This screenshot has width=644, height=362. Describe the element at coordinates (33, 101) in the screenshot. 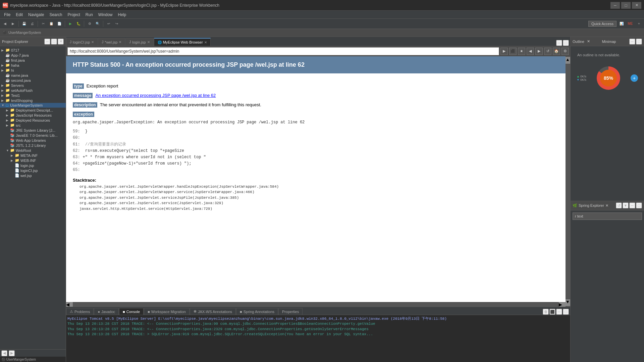

I see `tree-item-testShopping: ▶ 📁 testShopping` at that location.